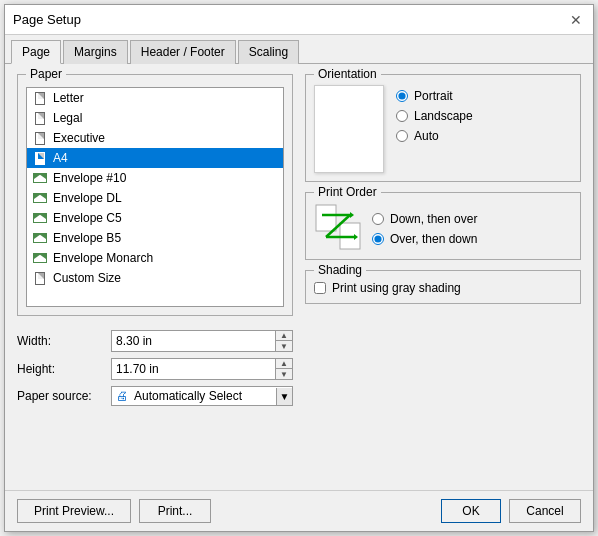 Image resolution: width=598 pixels, height=536 pixels. What do you see at coordinates (434, 114) in the screenshot?
I see `orientation-radio-group: Portrait Landscape Auto` at bounding box center [434, 114].